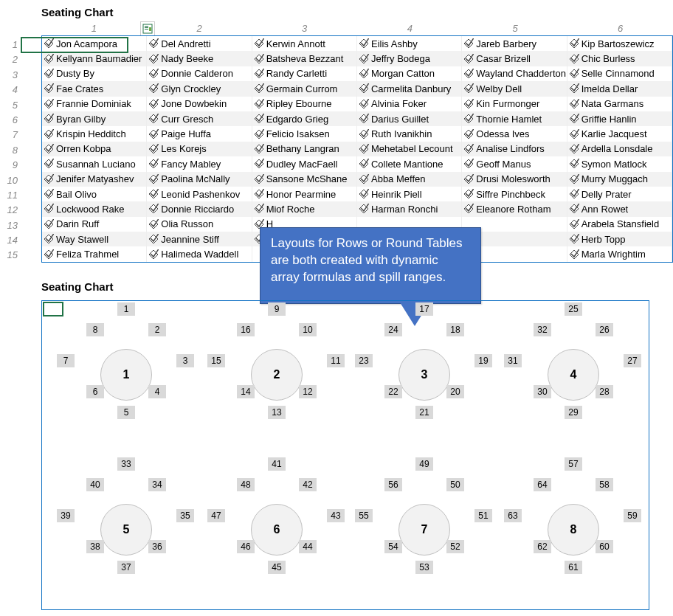 This screenshot has height=616, width=673. I want to click on name-cell: Ruth Ivanikhin, so click(410, 134).